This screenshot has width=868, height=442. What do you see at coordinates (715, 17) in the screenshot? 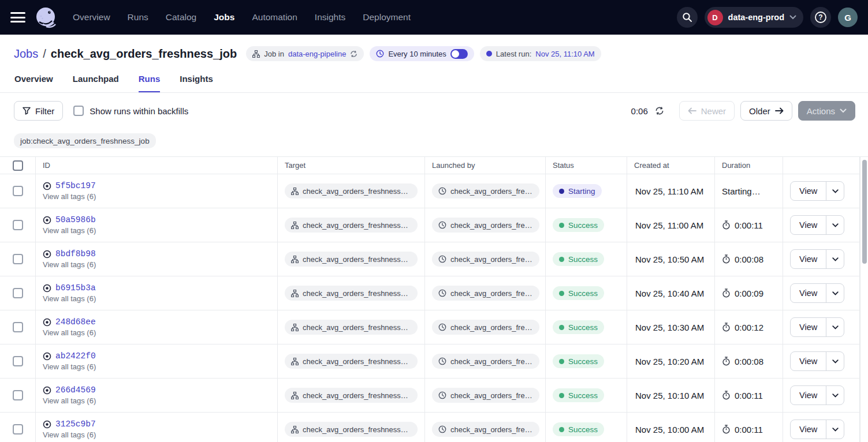
I see `workspace-avatar: D` at bounding box center [715, 17].